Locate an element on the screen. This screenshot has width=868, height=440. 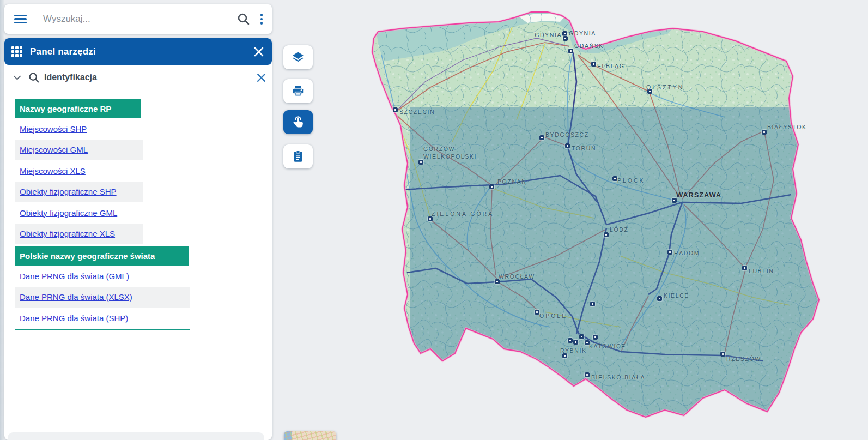
download-link: Obiekty fizjograficzne SHP is located at coordinates (68, 192).